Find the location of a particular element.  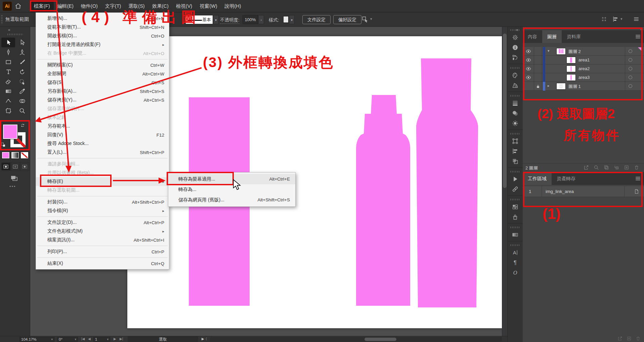

last-artboard-button: ▶| is located at coordinates (121, 339).